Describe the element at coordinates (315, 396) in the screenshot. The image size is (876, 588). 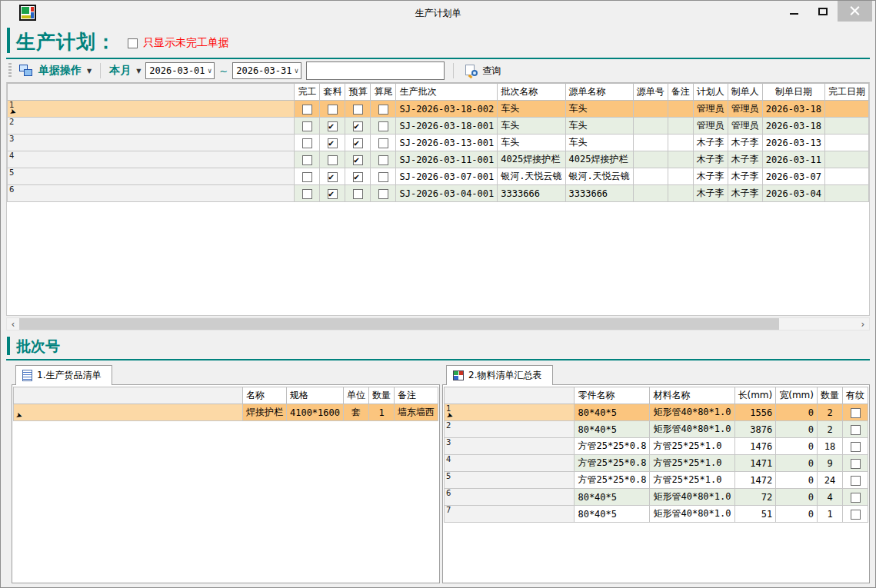
I see `column-header: 规格` at that location.